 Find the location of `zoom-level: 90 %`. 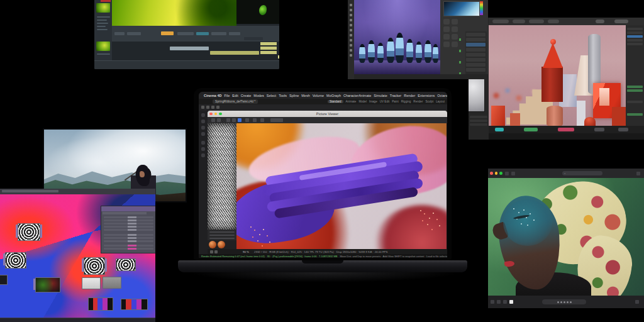

zoom-level: 90 % is located at coordinates (246, 252).